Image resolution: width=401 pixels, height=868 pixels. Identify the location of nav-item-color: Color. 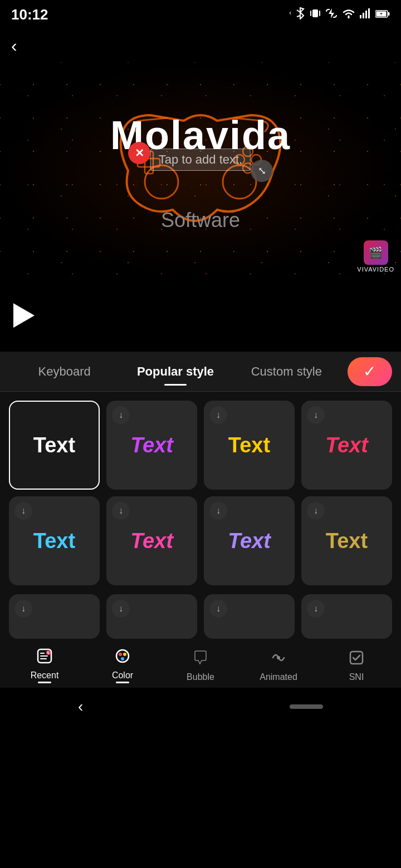
(123, 665).